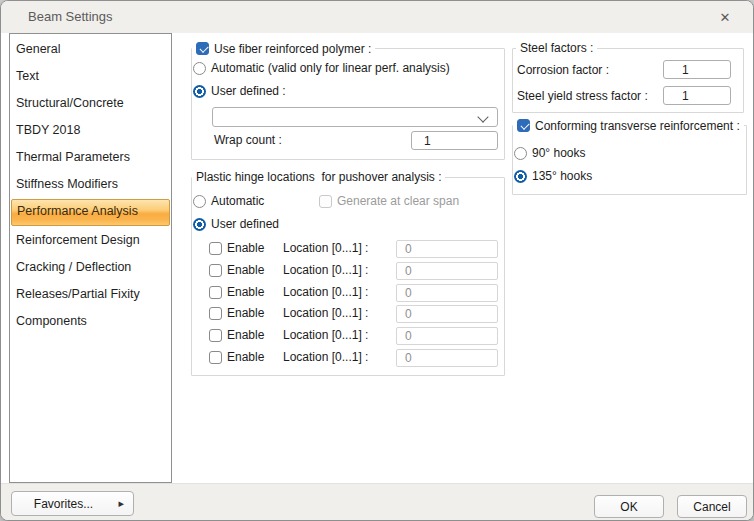 The image size is (754, 521). Describe the element at coordinates (326, 202) in the screenshot. I see `generate-clear-span-checkbox` at that location.